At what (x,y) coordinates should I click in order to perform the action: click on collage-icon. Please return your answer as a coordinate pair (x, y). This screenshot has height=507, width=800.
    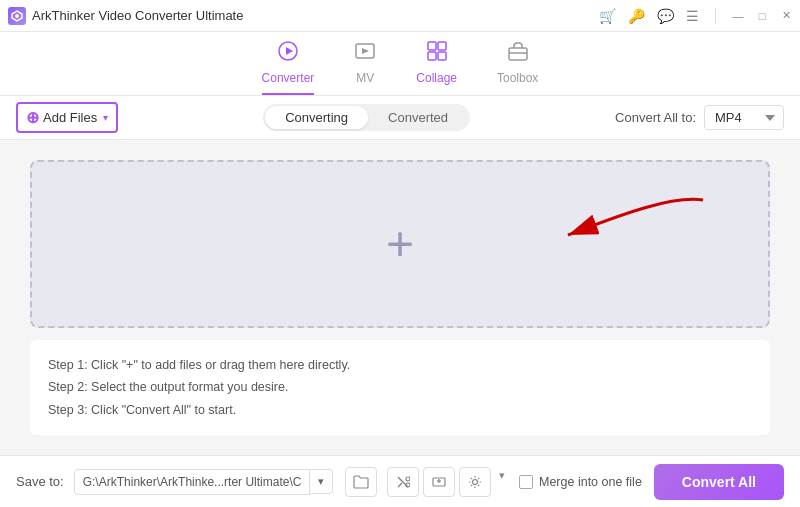
    Looking at the image, I should click on (437, 54).